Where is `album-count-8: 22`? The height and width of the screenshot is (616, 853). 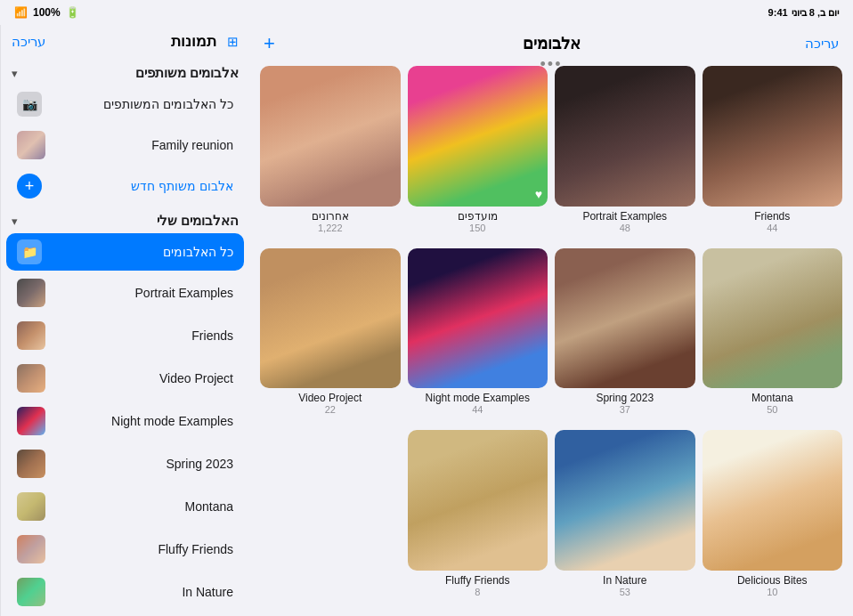 album-count-8: 22 is located at coordinates (330, 409).